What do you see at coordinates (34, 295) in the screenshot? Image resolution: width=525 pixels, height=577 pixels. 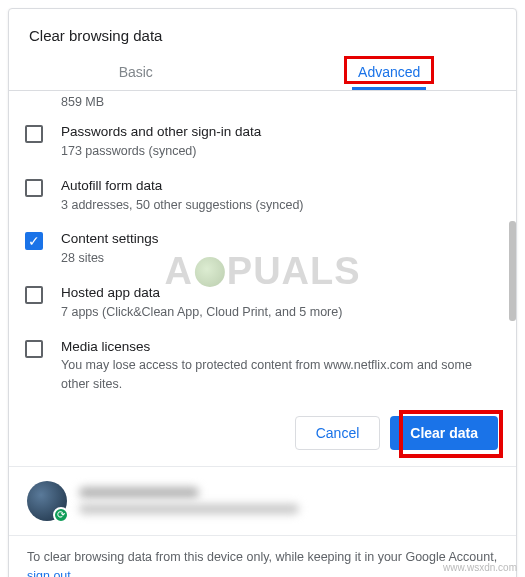 I see `checkbox-hosted-app` at bounding box center [34, 295].